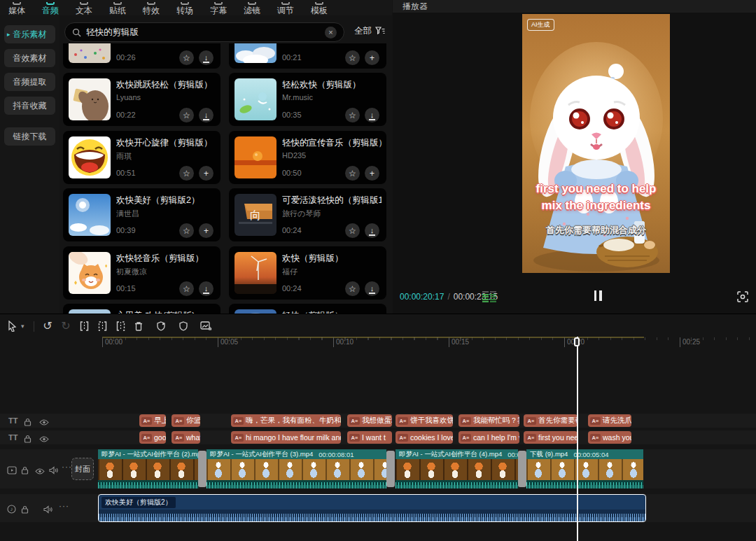 This screenshot has width=756, height=541. I want to click on video-clip: 下载 (9).mp400:00:05:04, so click(585, 469).